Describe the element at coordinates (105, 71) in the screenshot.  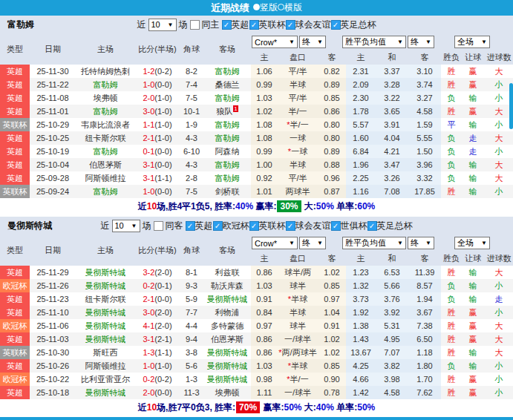
I see `home-team: 托特纳姆热刺` at that location.